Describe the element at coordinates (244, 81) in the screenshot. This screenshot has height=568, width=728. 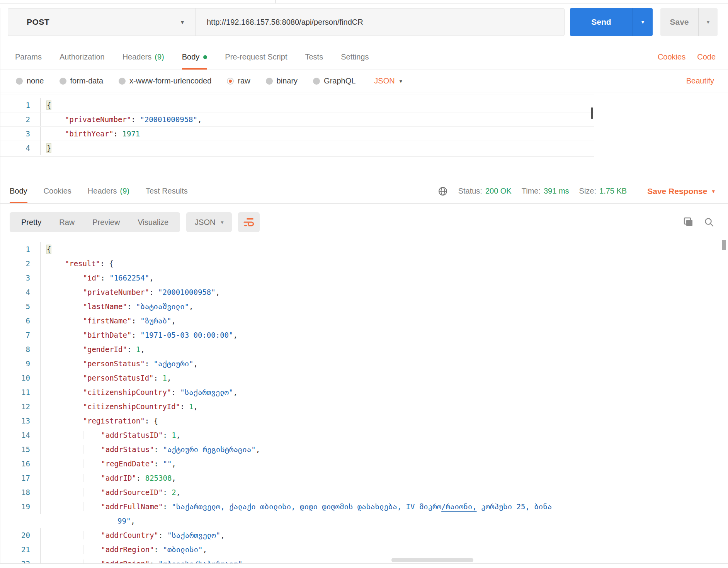
I see `radio-label: raw` at that location.